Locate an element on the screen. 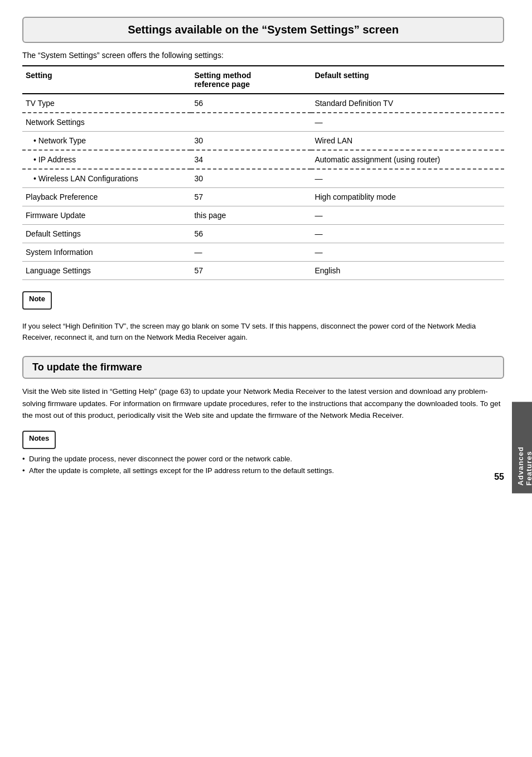 The height and width of the screenshot is (757, 532). cell-method: 34 is located at coordinates (251, 160).